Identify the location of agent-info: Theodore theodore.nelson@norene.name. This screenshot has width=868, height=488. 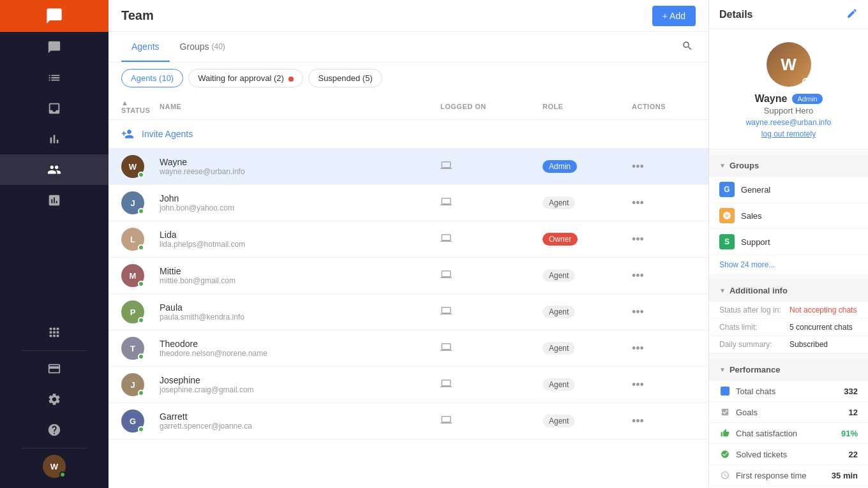
(300, 348).